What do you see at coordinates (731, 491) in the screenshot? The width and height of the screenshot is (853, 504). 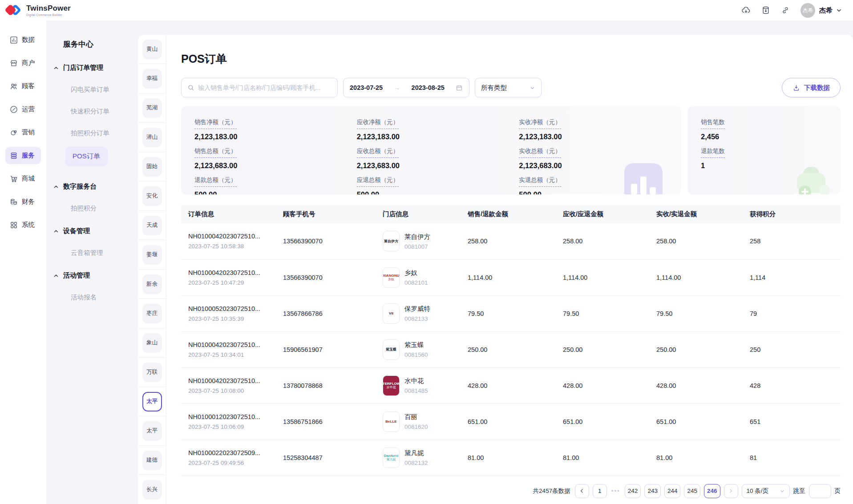 I see `pagination-next-button` at bounding box center [731, 491].